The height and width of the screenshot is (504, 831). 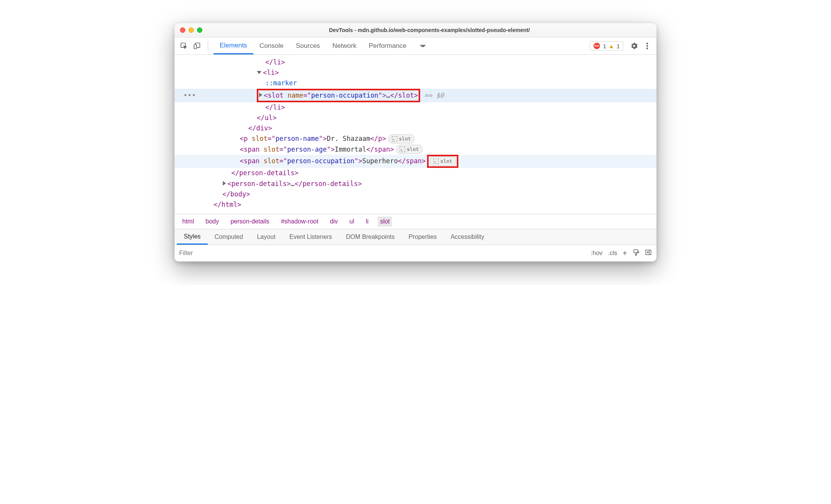 What do you see at coordinates (416, 253) in the screenshot?
I see `styles-filter-bar: :hov .cls +` at bounding box center [416, 253].